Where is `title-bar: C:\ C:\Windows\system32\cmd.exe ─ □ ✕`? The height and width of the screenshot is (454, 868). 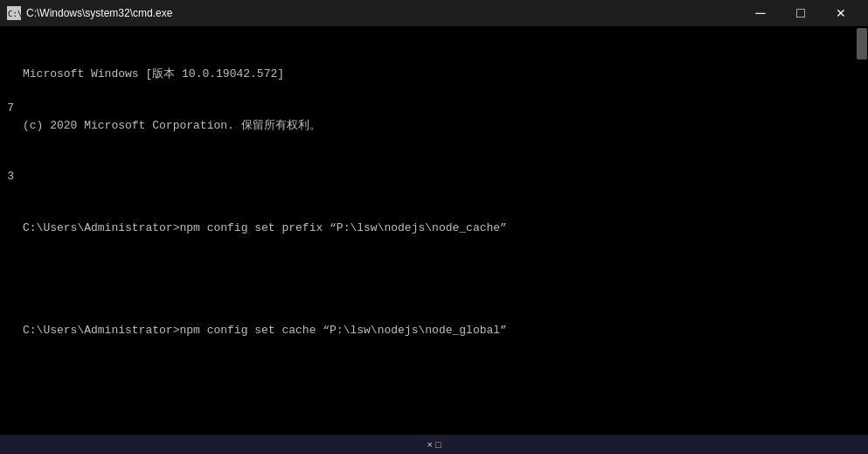 title-bar: C:\ C:\Windows\system32\cmd.exe ─ □ ✕ is located at coordinates (434, 13).